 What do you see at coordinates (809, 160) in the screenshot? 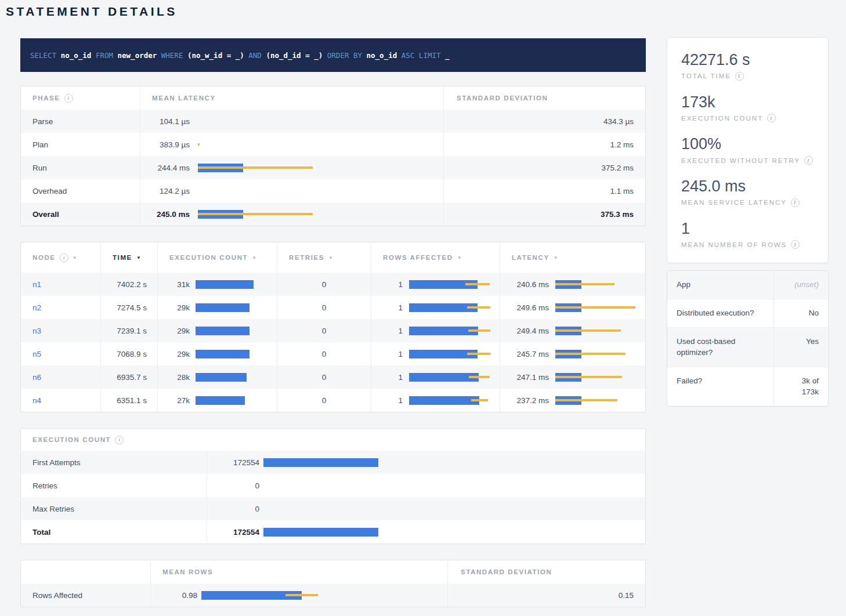
I see `executed-without-retry-info-icon: i` at bounding box center [809, 160].